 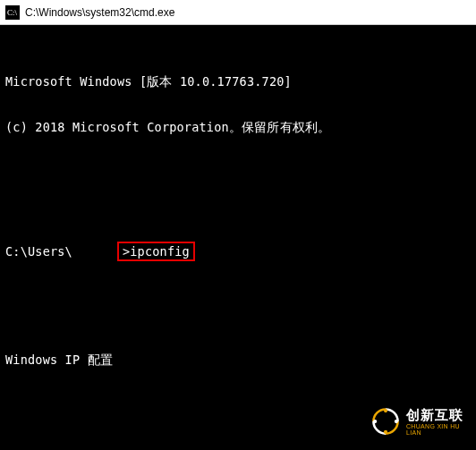 What do you see at coordinates (386, 421) in the screenshot?
I see `watermark-logo-icon` at bounding box center [386, 421].